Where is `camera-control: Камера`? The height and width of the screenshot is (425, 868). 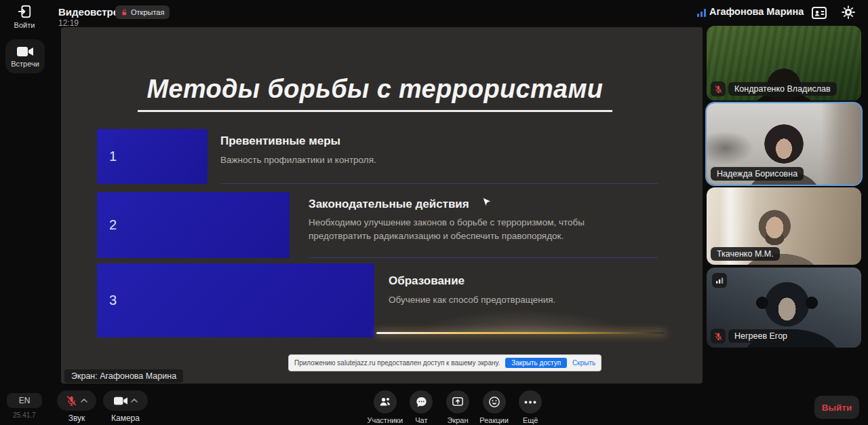 camera-control: Камера is located at coordinates (125, 407).